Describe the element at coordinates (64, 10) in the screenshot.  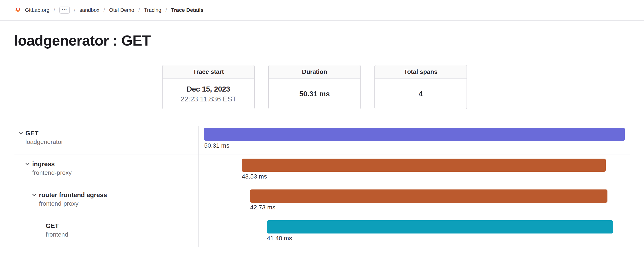
I see `ellipsis-icon: •••` at that location.